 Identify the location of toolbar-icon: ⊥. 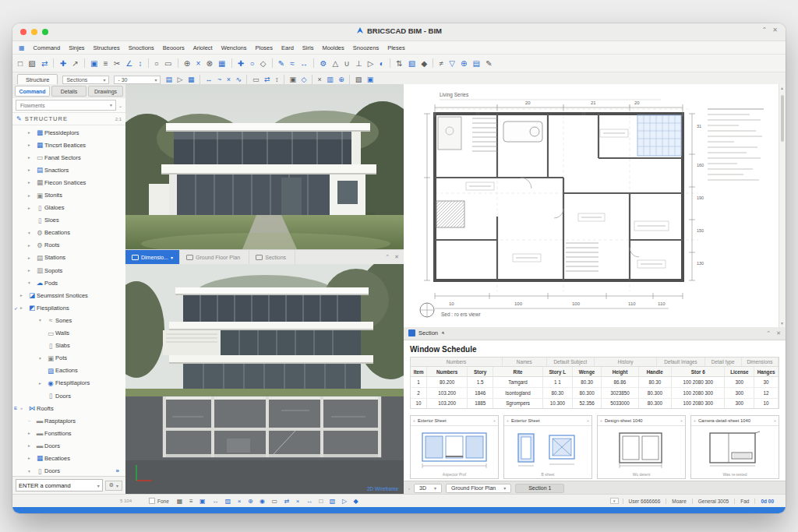
(358, 64).